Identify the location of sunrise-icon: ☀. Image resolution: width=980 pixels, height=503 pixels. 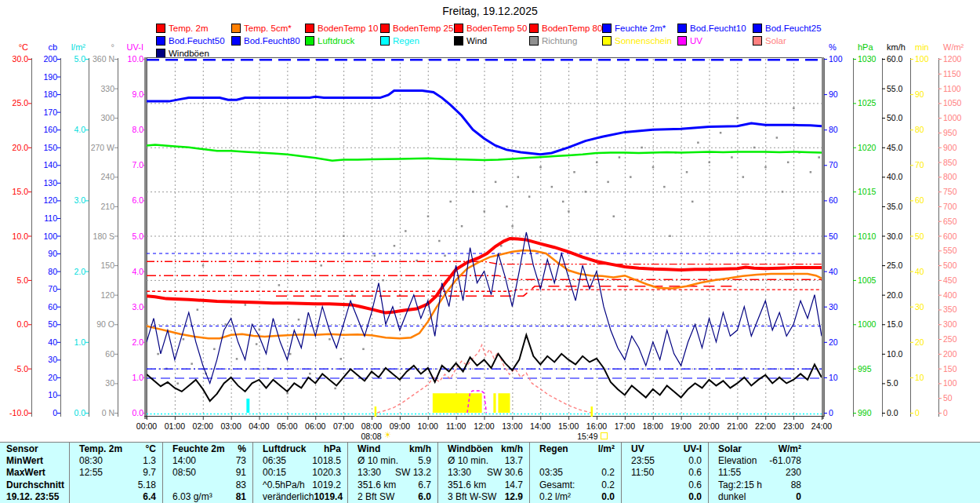
(388, 435).